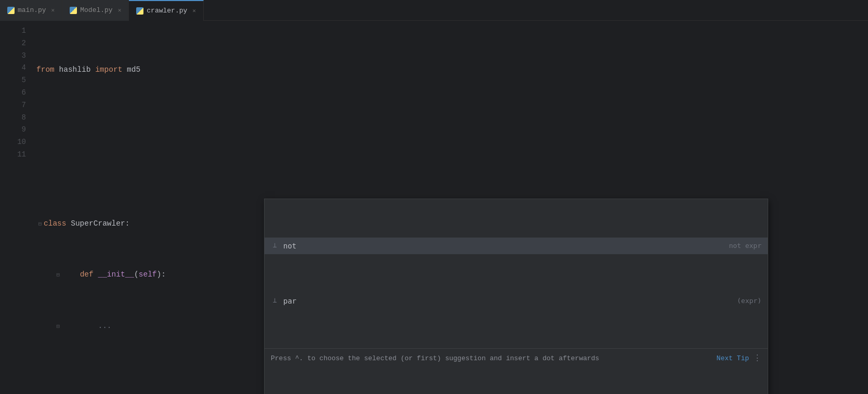 This screenshot has width=868, height=394. I want to click on tab-main-py-label: main.py, so click(32, 10).